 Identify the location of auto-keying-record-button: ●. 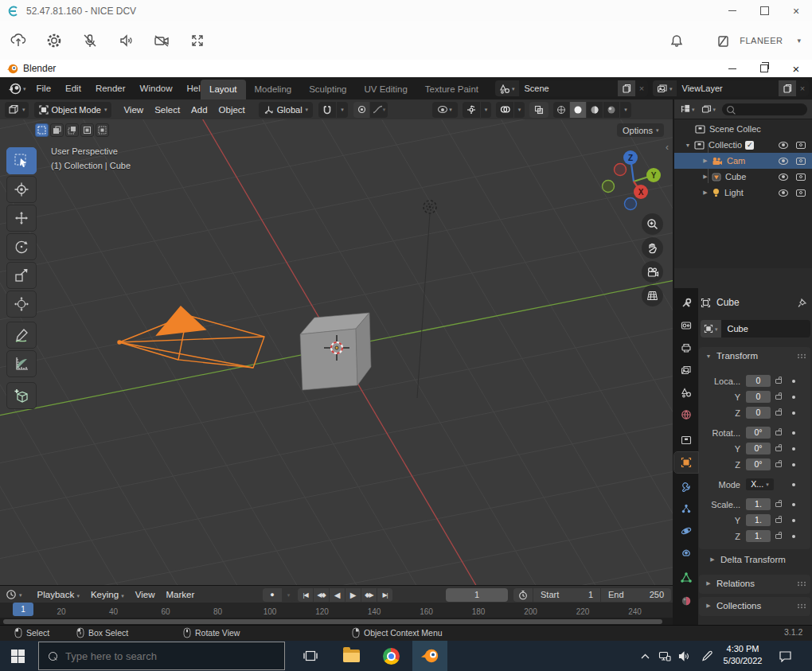
(272, 595).